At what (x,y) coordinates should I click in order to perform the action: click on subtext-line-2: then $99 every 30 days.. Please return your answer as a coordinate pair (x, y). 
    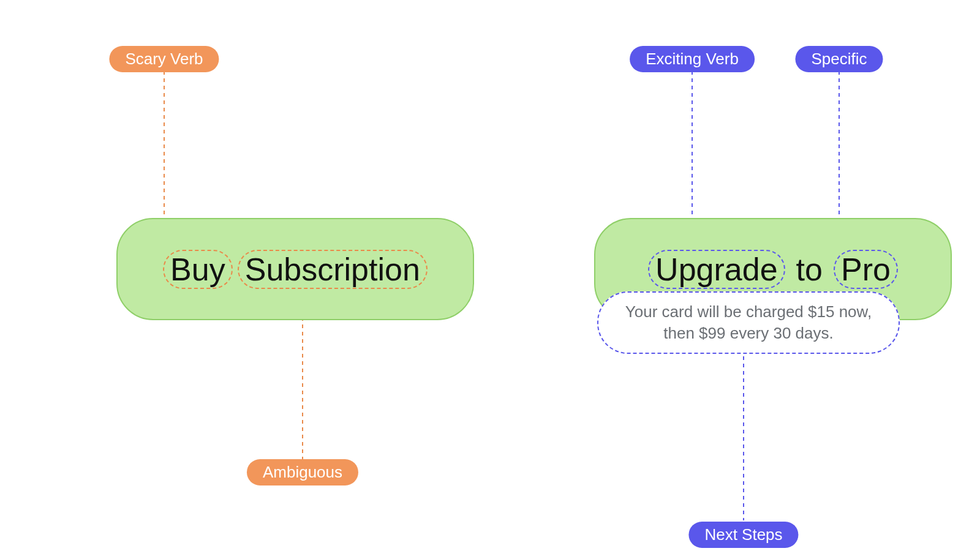
    Looking at the image, I should click on (748, 333).